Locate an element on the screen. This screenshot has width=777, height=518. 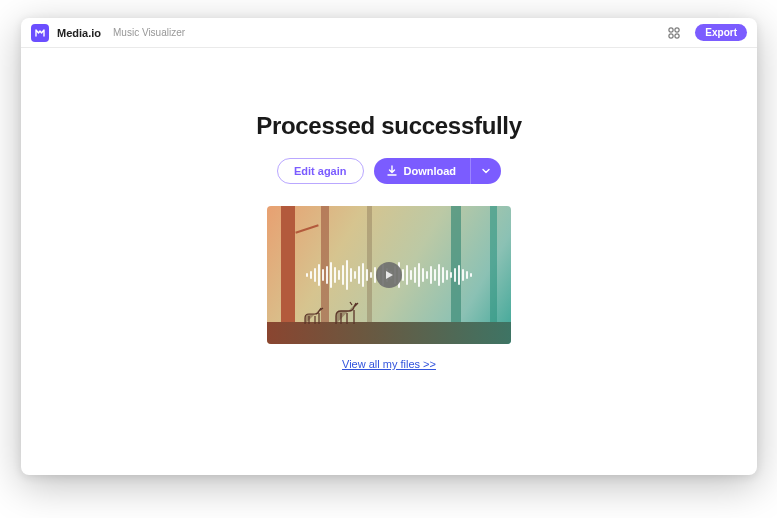
download-button: Download is located at coordinates (422, 171).